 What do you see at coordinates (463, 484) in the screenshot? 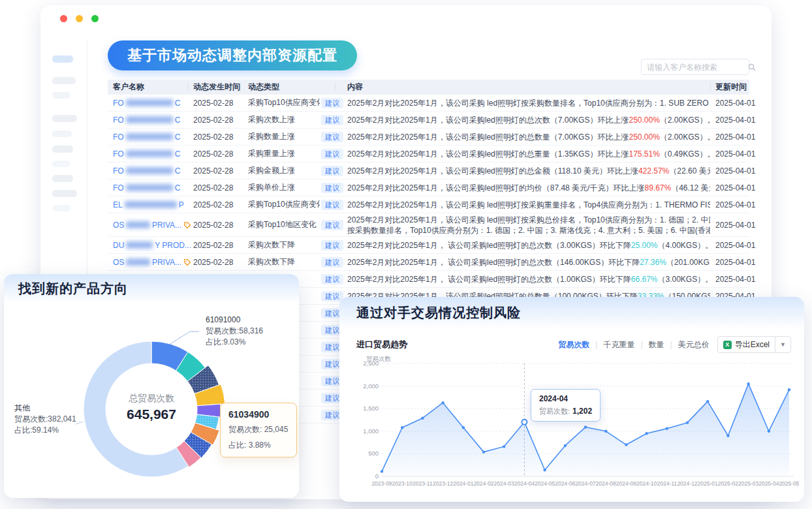
I see `svg-text: 2024-01` at bounding box center [463, 484].